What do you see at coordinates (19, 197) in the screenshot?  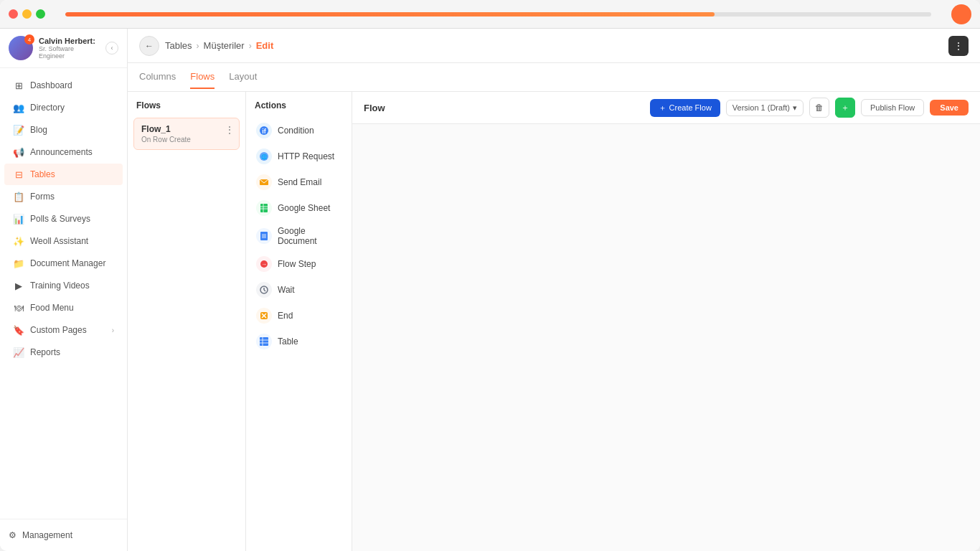 I see `forms-icon: 📋` at bounding box center [19, 197].